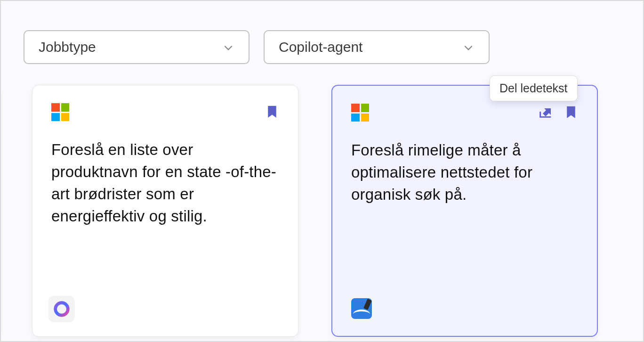 The height and width of the screenshot is (342, 644). Describe the element at coordinates (534, 89) in the screenshot. I see `share-tooltip: Del ledetekst` at that location.